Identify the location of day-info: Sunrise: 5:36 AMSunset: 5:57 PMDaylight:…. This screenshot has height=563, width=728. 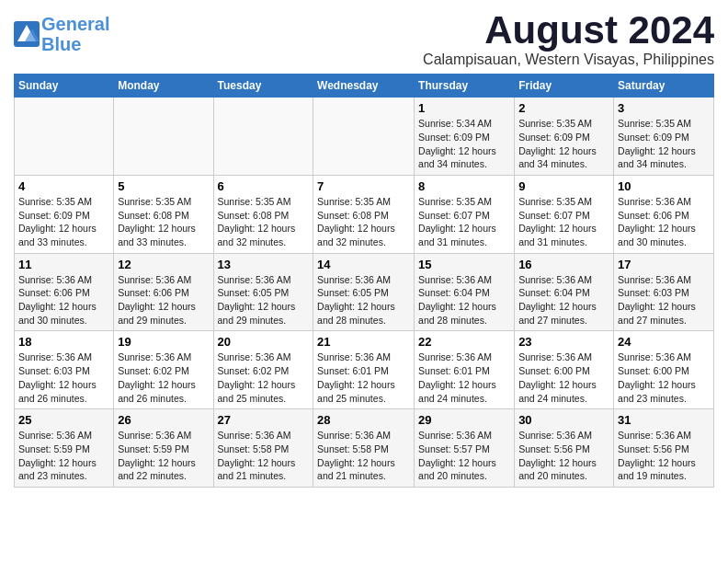
(464, 456).